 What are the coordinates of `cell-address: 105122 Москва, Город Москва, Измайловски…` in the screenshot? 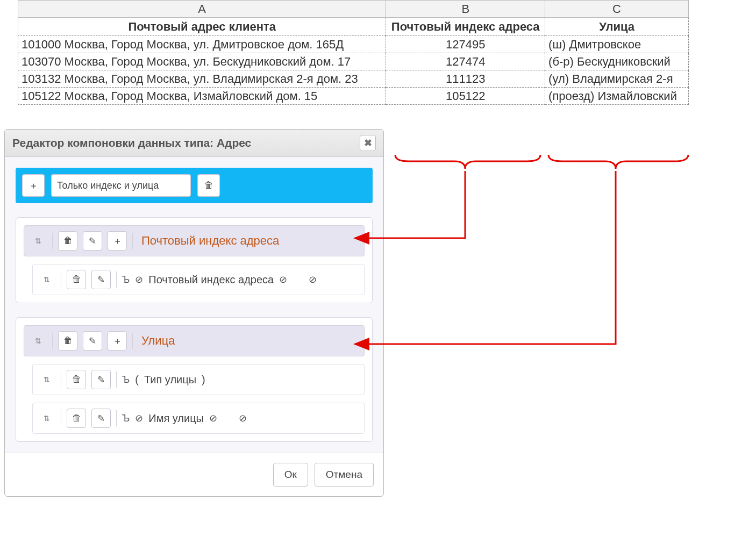 It's located at (202, 96).